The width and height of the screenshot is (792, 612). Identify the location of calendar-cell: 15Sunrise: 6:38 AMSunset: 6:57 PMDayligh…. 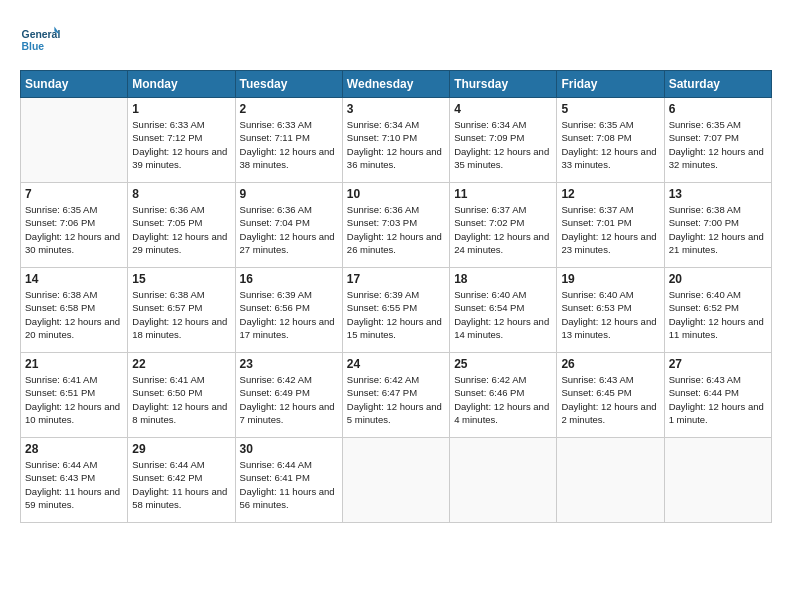
(182, 310).